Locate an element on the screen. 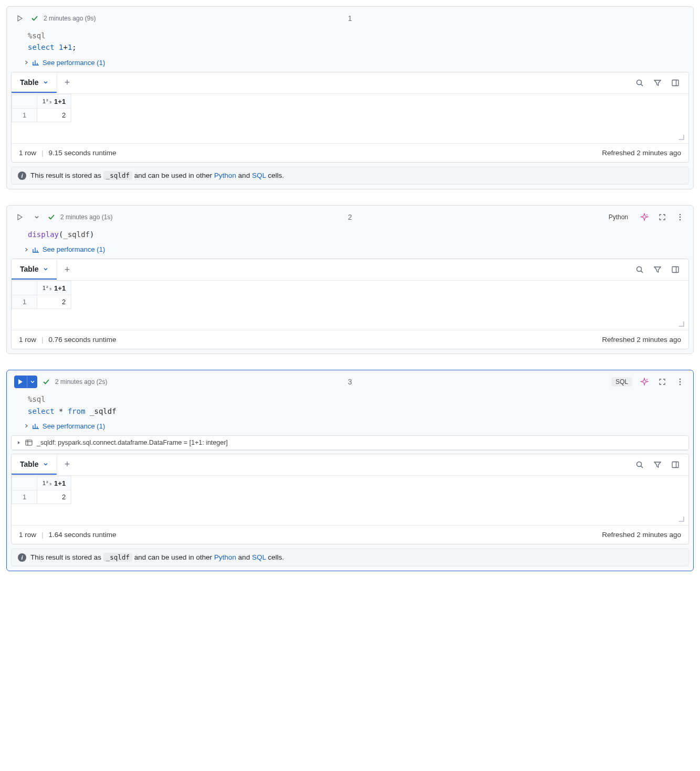 This screenshot has height=771, width=700. result-table: 1²₃ 1+1 1 2 is located at coordinates (41, 108).